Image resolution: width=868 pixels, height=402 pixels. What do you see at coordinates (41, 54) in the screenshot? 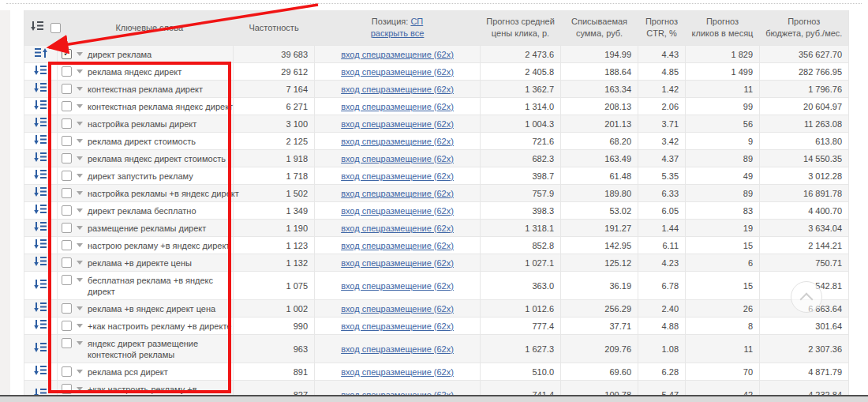
I see `move-to-top-icon` at bounding box center [41, 54].